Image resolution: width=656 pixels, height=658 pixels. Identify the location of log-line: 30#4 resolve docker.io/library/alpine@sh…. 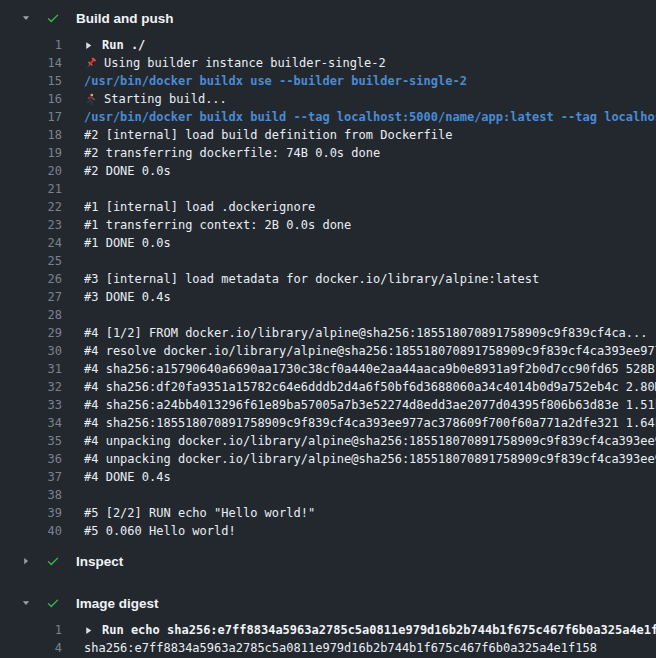
(328, 351).